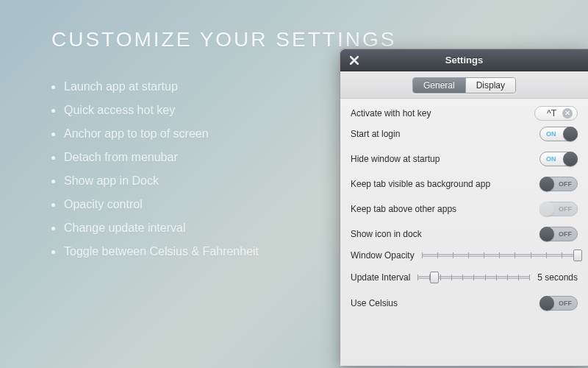 The image size is (588, 368). I want to click on start-login-toggle: ON, so click(559, 134).